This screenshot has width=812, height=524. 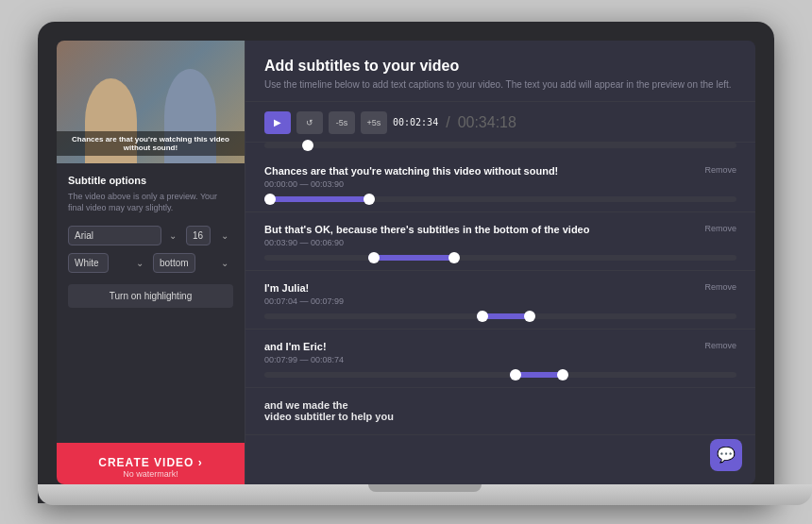 I want to click on timeline-slider-wrap, so click(x=500, y=148).